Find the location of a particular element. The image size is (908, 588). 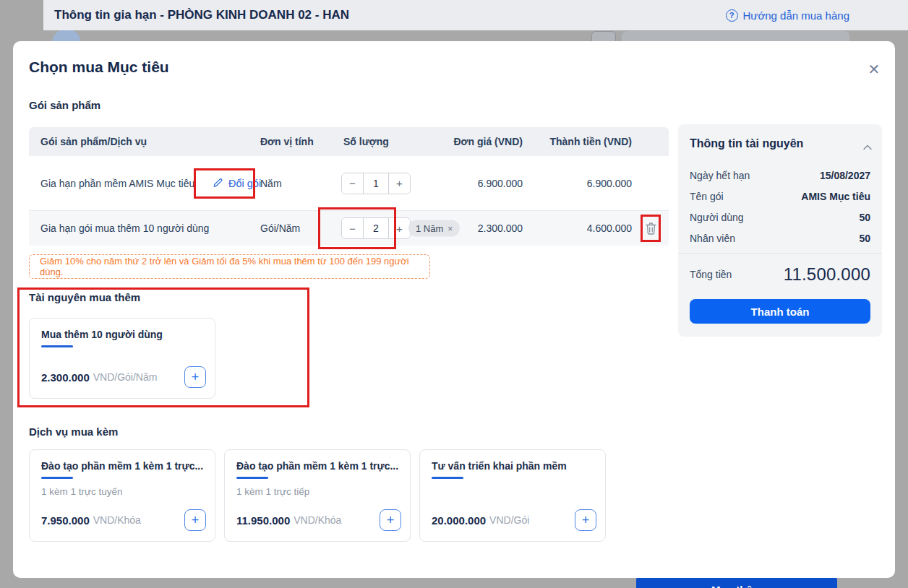

summary-row: Tên gói AMIS Mục tiêu is located at coordinates (780, 196).